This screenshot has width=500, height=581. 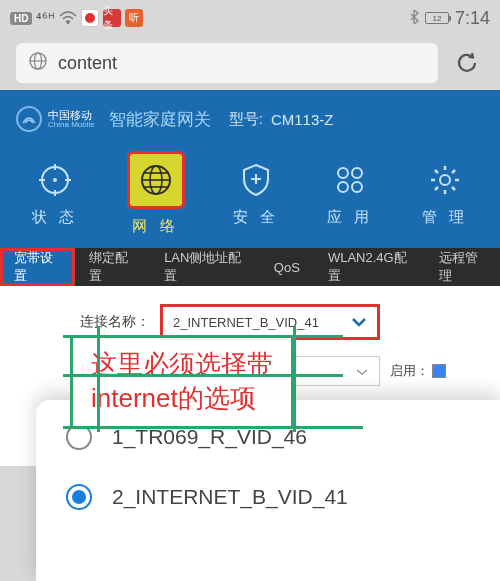 I want to click on shield-icon, so click(x=256, y=180).